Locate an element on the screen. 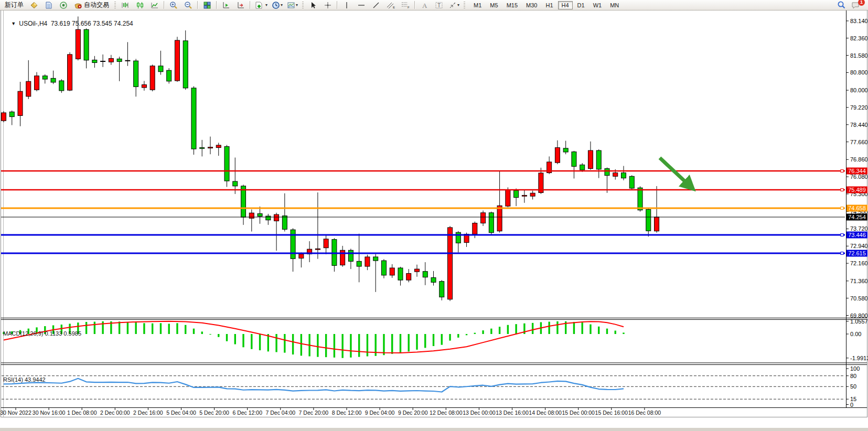 The image size is (868, 431). svg-text: 15 Dec 16:00 is located at coordinates (612, 413).